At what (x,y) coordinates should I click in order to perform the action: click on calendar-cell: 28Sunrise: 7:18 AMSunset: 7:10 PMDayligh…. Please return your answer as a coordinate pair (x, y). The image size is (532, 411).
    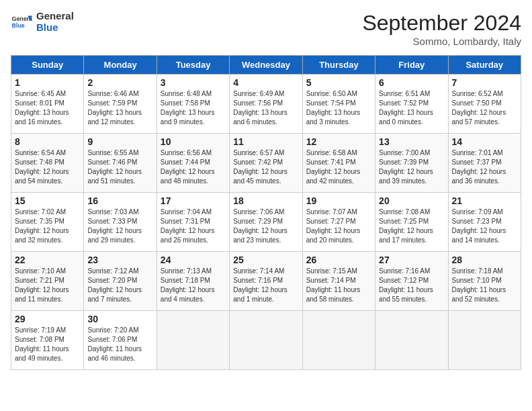
    Looking at the image, I should click on (484, 281).